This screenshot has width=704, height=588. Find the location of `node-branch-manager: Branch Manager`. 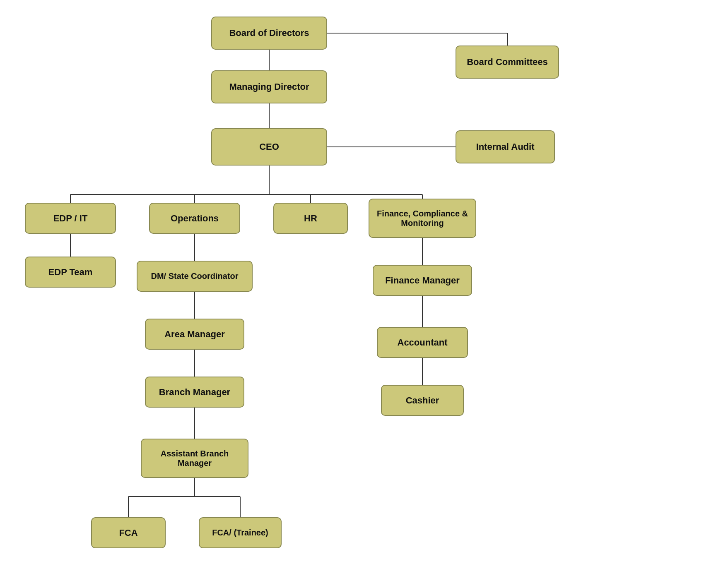

node-branch-manager: Branch Manager is located at coordinates (195, 392).